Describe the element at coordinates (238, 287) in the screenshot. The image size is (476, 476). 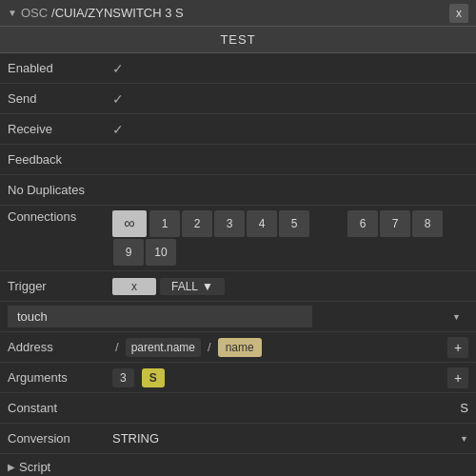
I see `trigger-row: Trigger x FALL ▼` at that location.